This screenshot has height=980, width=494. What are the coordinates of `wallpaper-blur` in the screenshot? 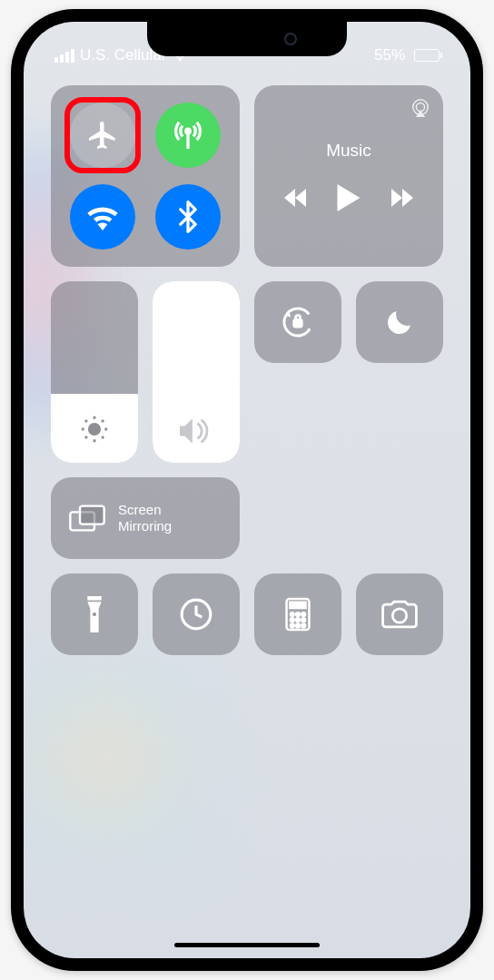 It's located at (105, 759).